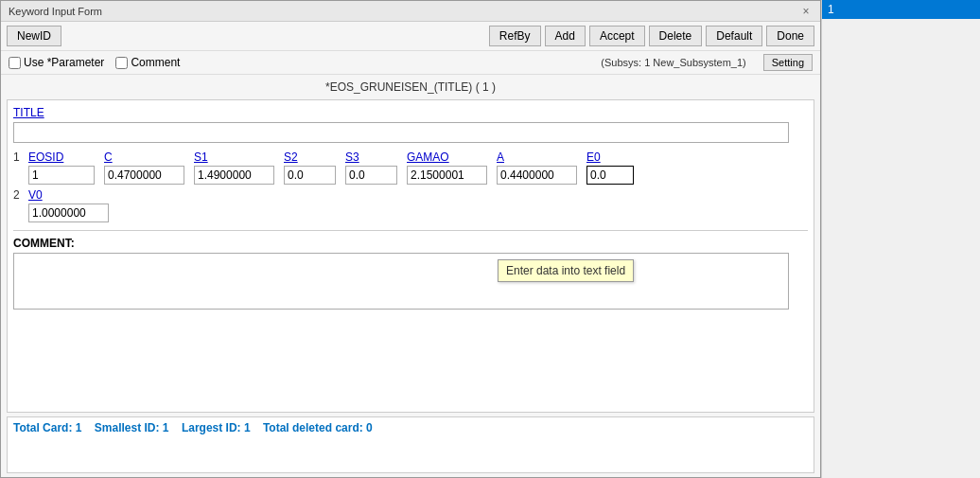  What do you see at coordinates (72, 205) in the screenshot?
I see `row2-fields: V0` at bounding box center [72, 205].